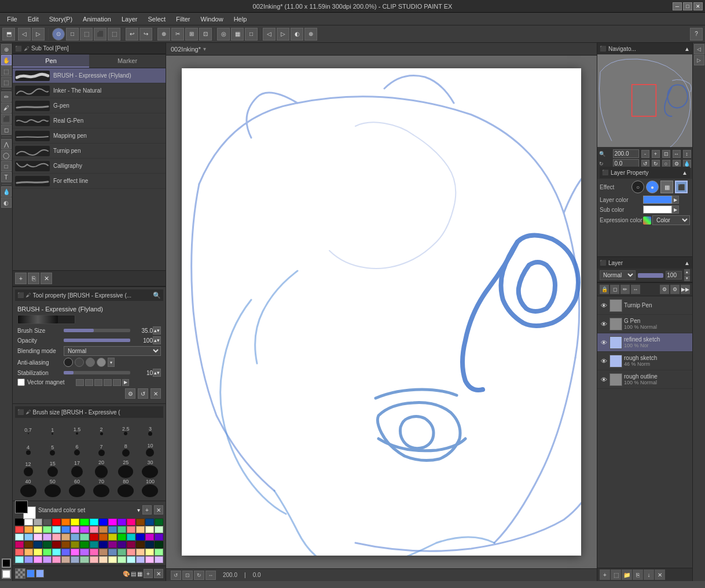 This screenshot has width=705, height=588. I want to click on size-item-22: 80, so click(126, 488).